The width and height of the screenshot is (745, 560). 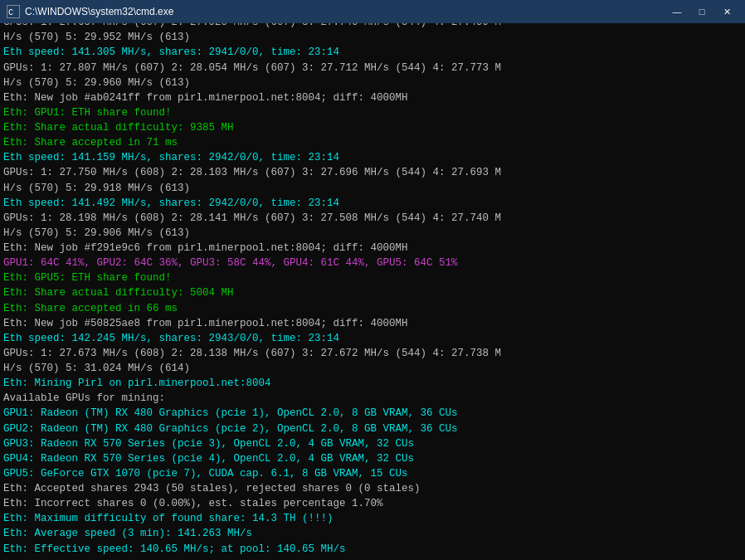 What do you see at coordinates (372, 233) in the screenshot?
I see `console-line: H/s (570) 5: 29.906 MH/s (613)` at bounding box center [372, 233].